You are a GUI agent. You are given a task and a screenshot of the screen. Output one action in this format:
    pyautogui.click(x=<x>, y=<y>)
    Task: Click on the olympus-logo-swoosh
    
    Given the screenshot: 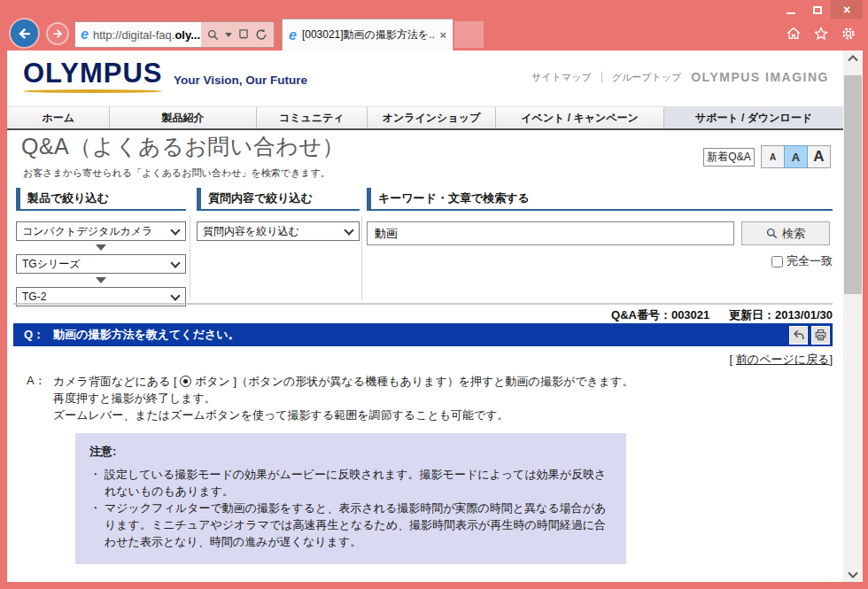 What is the action you would take?
    pyautogui.click(x=92, y=91)
    